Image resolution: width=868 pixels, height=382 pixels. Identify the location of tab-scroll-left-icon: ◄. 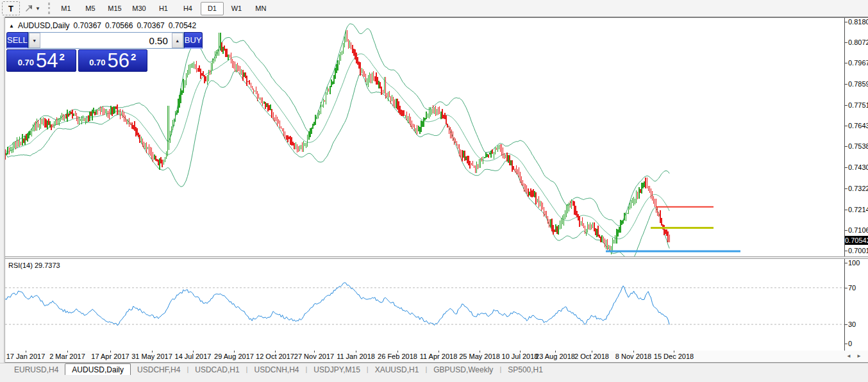
(849, 356).